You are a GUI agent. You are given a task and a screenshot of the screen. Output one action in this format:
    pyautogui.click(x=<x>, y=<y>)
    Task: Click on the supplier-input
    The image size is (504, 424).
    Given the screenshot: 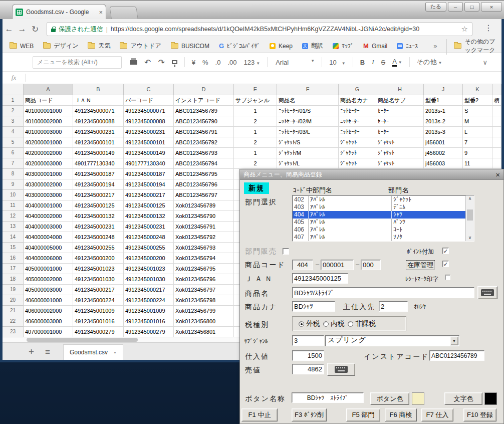 What is the action you would take?
    pyautogui.click(x=393, y=307)
    